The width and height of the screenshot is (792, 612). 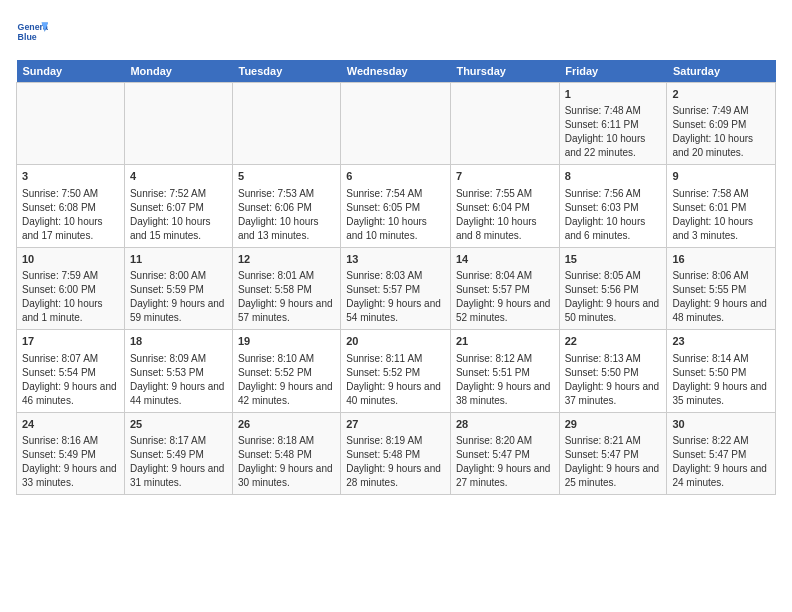 What do you see at coordinates (614, 176) in the screenshot?
I see `day-number: 8` at bounding box center [614, 176].